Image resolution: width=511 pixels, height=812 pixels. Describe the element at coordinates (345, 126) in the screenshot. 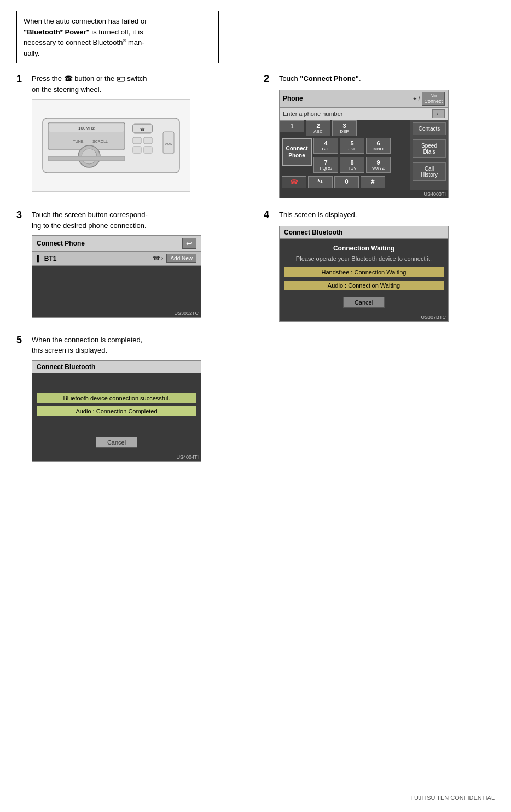

I see `key-3-num: 3` at that location.